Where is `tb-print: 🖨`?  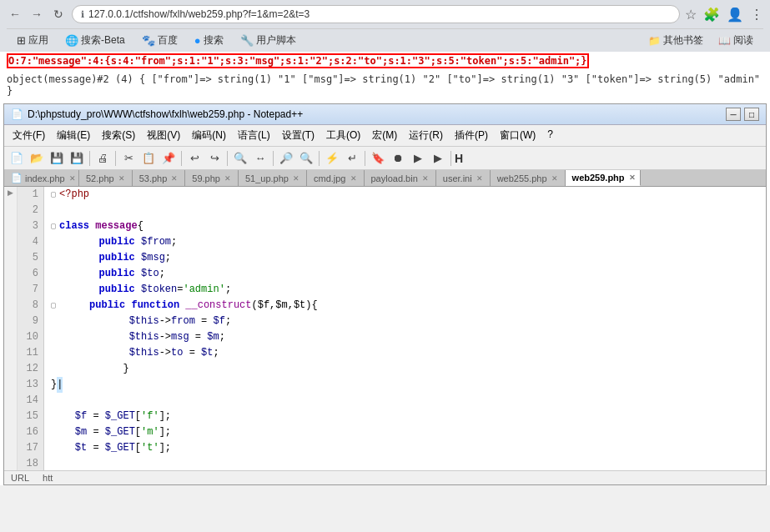
tb-print: 🖨 is located at coordinates (103, 158).